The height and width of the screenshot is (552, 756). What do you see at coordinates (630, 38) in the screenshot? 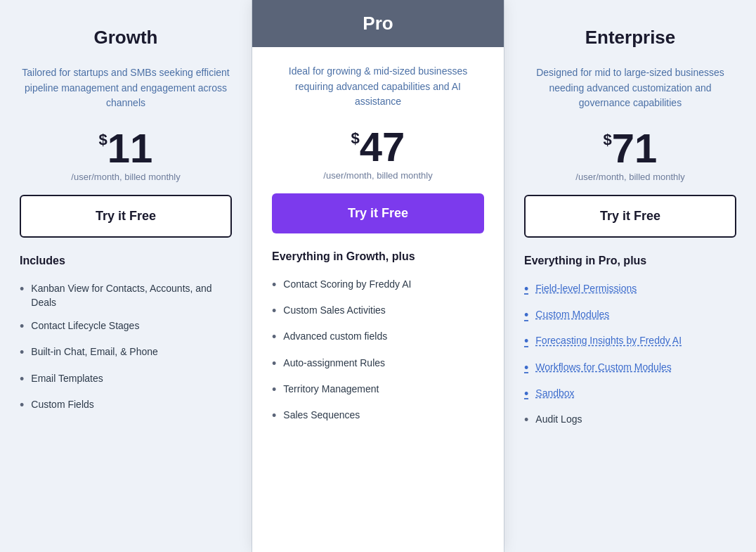
I see `plan-name: Enterprise` at bounding box center [630, 38].